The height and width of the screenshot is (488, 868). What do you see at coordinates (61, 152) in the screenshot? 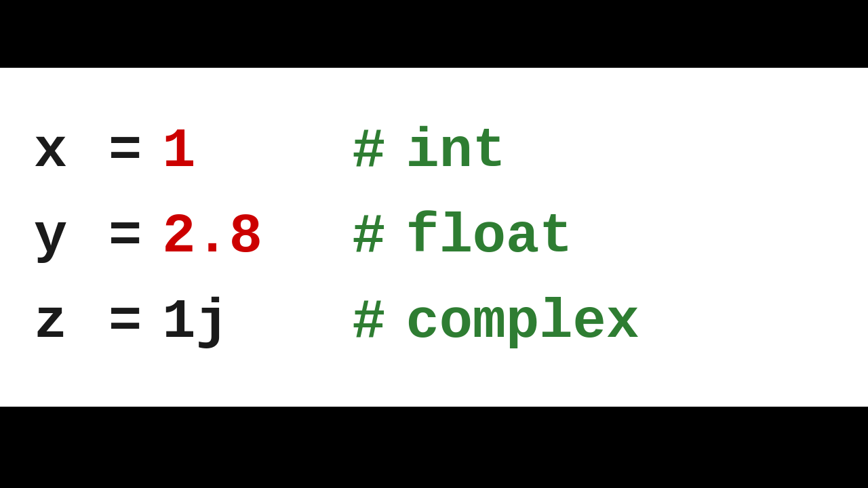
I see `var-x: x` at bounding box center [61, 152].